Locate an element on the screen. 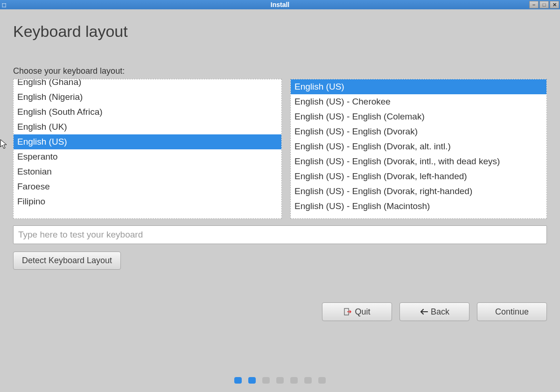 The image size is (560, 392). close-button: ✕ is located at coordinates (554, 5).